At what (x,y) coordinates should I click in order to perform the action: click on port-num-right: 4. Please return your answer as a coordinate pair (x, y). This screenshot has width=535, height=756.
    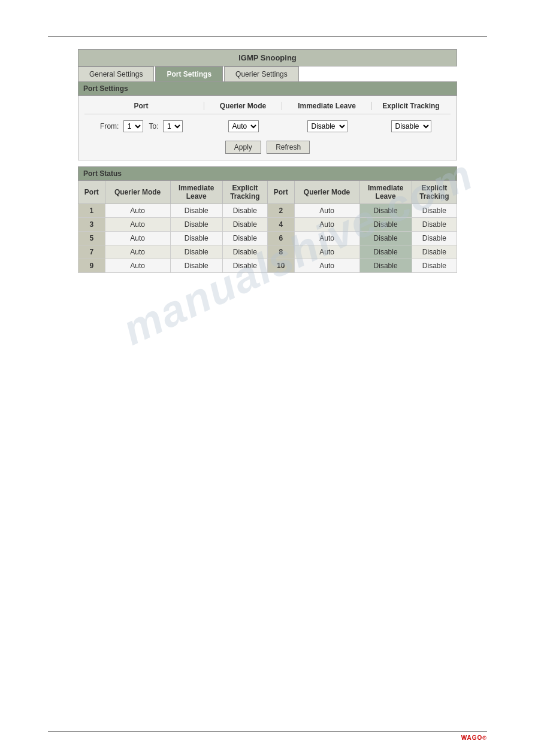
    Looking at the image, I should click on (280, 225).